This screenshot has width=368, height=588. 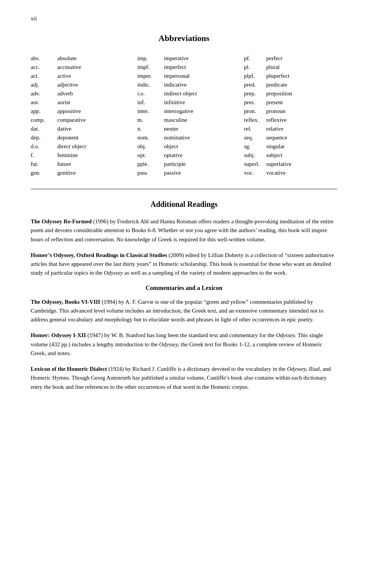 I want to click on page-number: xii, so click(x=184, y=18).